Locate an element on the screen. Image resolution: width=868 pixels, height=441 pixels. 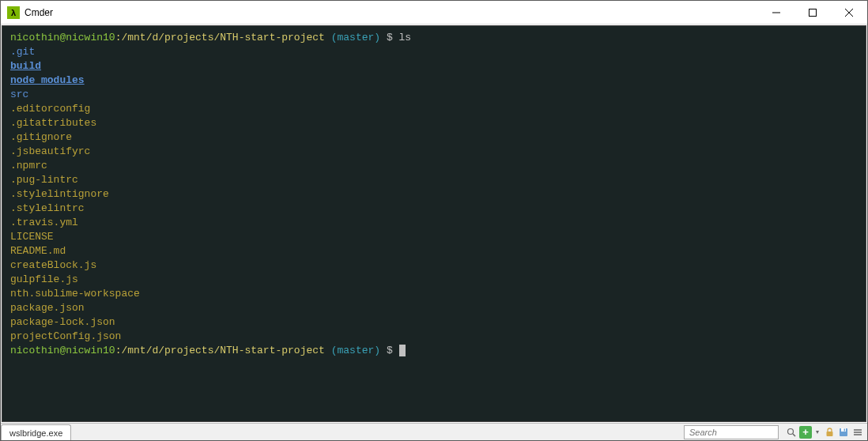
ls-entry: .pug-lintrc is located at coordinates (434, 180).